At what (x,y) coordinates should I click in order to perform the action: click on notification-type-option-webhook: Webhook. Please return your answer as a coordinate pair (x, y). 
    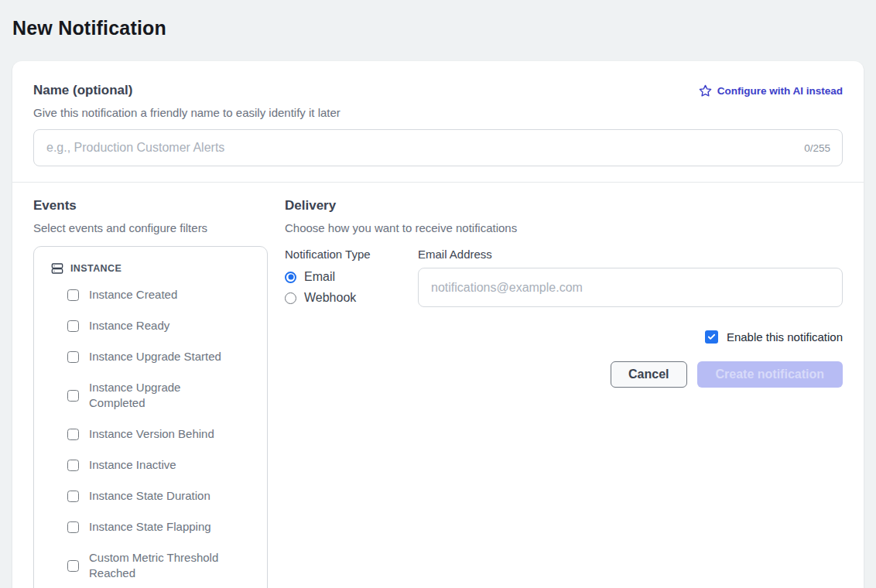
    Looking at the image, I should click on (351, 298).